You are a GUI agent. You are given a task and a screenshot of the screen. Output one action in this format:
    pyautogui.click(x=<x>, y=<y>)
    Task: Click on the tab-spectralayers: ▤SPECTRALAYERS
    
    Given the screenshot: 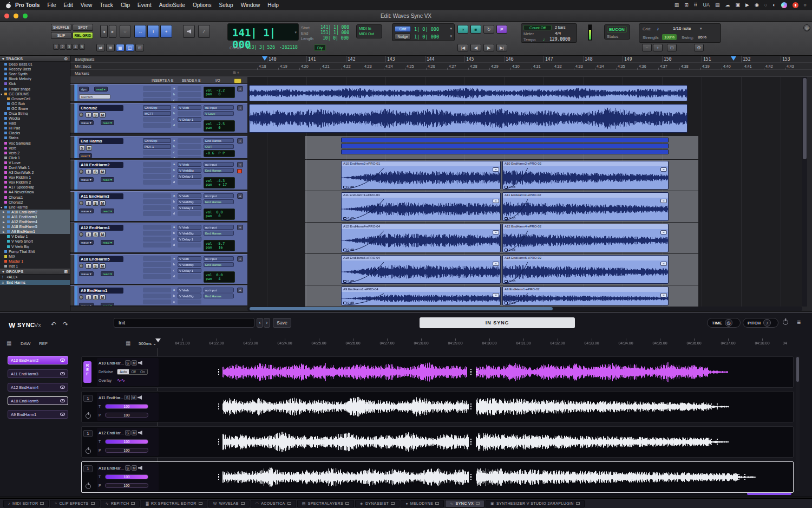 What is the action you would take?
    pyautogui.click(x=326, y=504)
    